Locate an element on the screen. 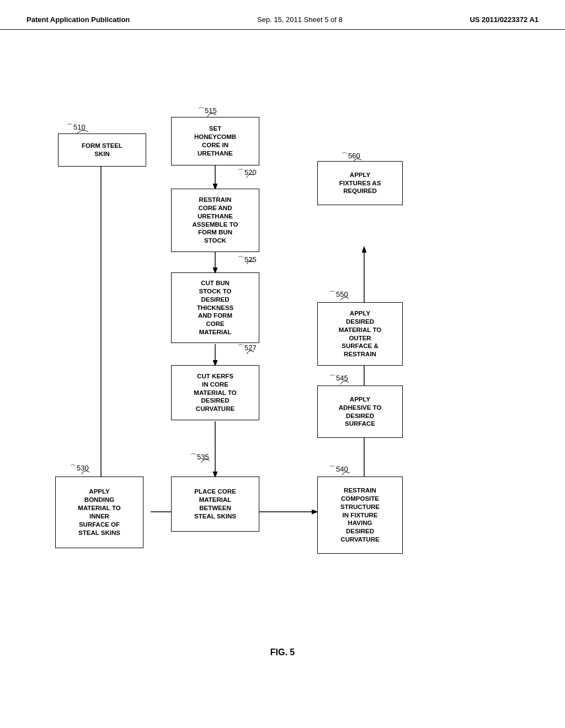 Image resolution: width=565 pixels, height=728 pixels. box-545: APPLYADHESIVE TODESIREDSURFACE is located at coordinates (360, 411).